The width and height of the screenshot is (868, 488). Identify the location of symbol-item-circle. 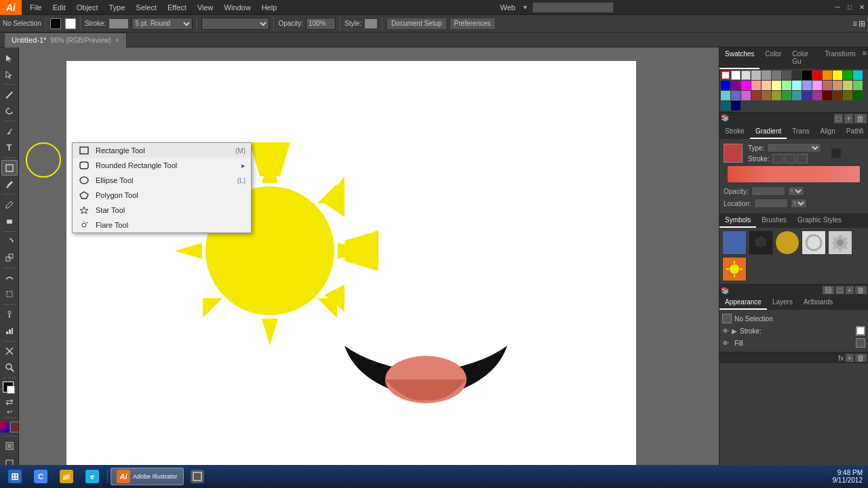
(787, 243).